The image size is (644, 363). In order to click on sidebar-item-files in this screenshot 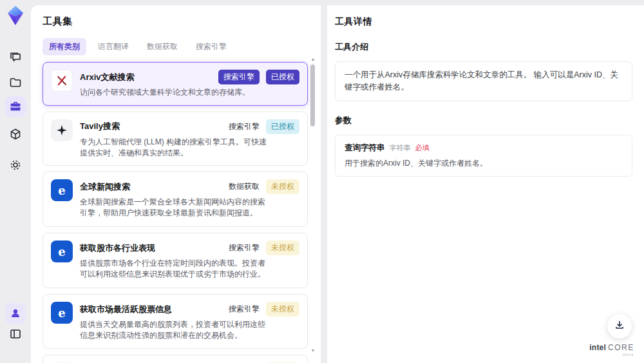, I will do `click(15, 83)`.